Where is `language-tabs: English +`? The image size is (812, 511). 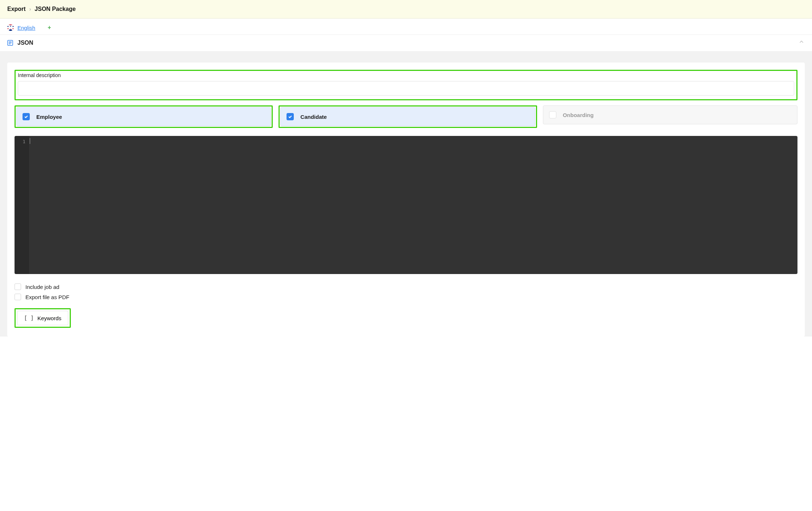
language-tabs: English + is located at coordinates (406, 27).